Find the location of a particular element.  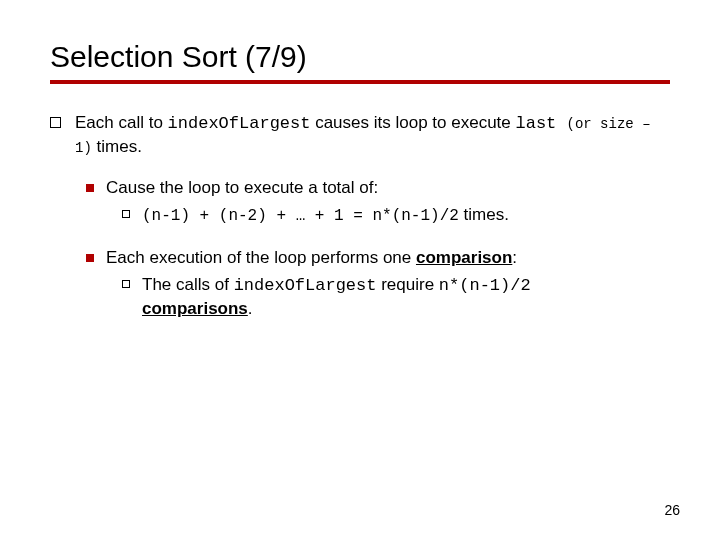

code-inline: (n-1) + (n-2) + … + 1 = n*(n-1)/2 is located at coordinates (300, 216).